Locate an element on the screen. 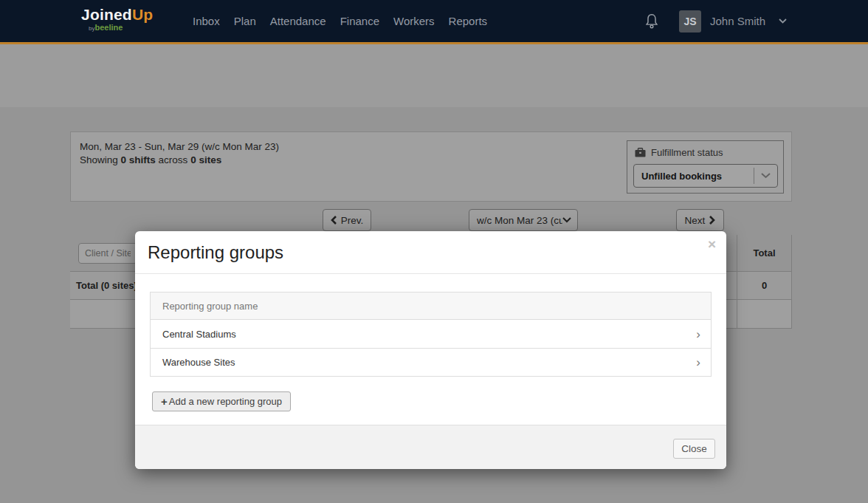 The height and width of the screenshot is (503, 868). logo-joined-text: Joined is located at coordinates (106, 15).